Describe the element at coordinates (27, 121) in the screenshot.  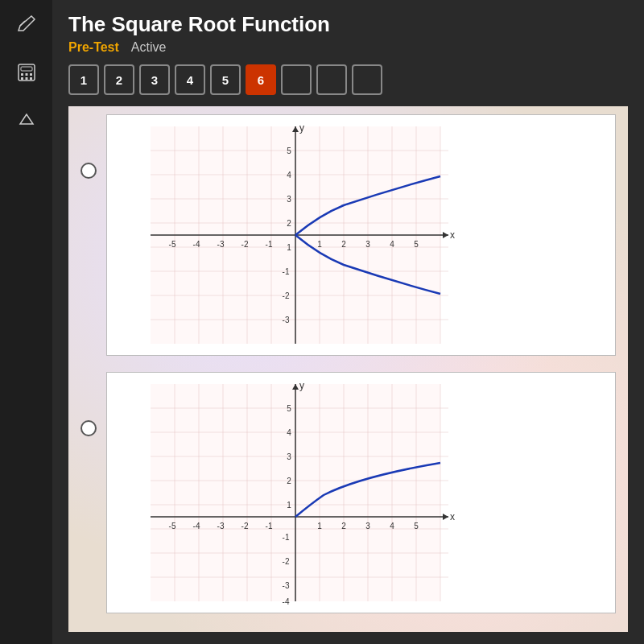
I see `arrow-up-icon` at that location.